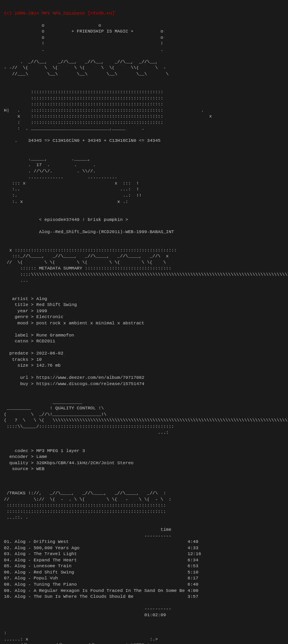  What do you see at coordinates (20, 335) in the screenshot?
I see `meta-label-label: label >` at bounding box center [20, 335].